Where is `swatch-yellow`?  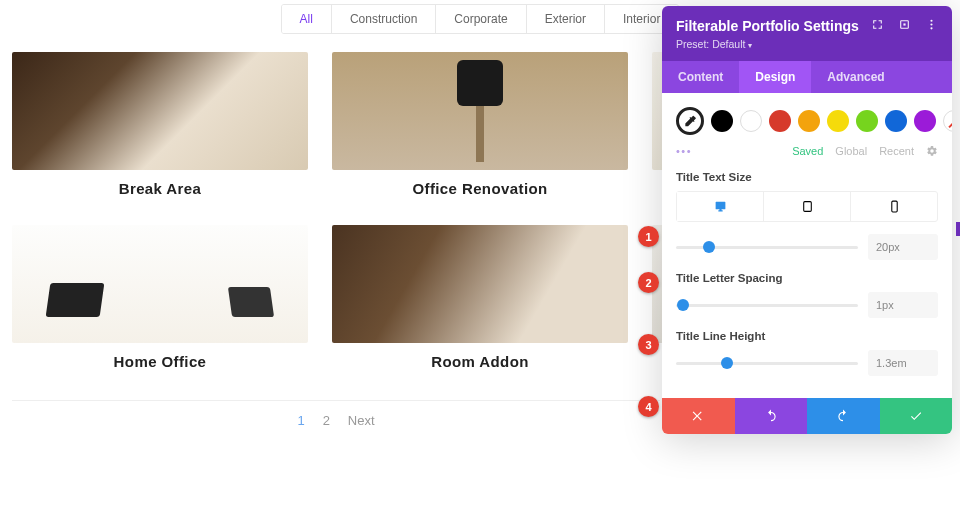
swatch-yellow is located at coordinates (838, 121).